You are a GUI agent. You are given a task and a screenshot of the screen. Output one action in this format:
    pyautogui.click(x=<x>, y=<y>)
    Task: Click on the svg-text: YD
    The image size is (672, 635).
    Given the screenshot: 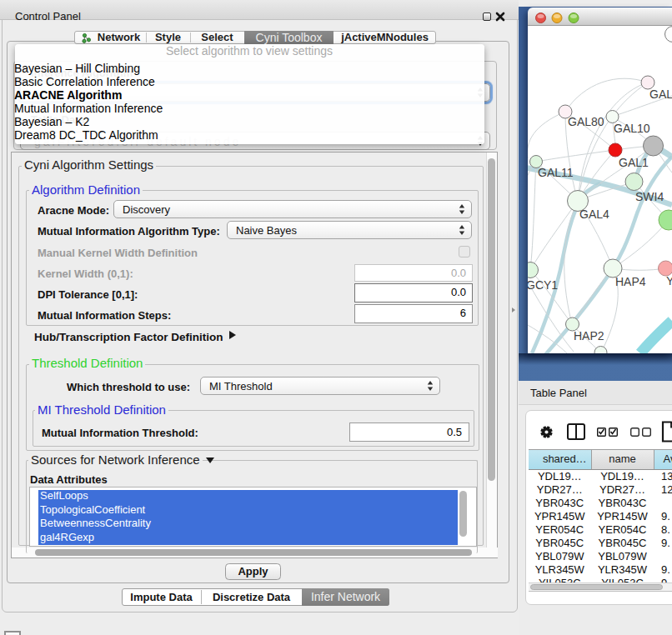 What is the action you would take?
    pyautogui.click(x=669, y=281)
    